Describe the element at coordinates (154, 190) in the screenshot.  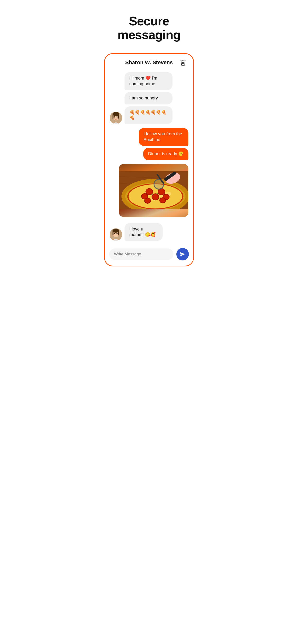
I see `pizza-image` at that location.